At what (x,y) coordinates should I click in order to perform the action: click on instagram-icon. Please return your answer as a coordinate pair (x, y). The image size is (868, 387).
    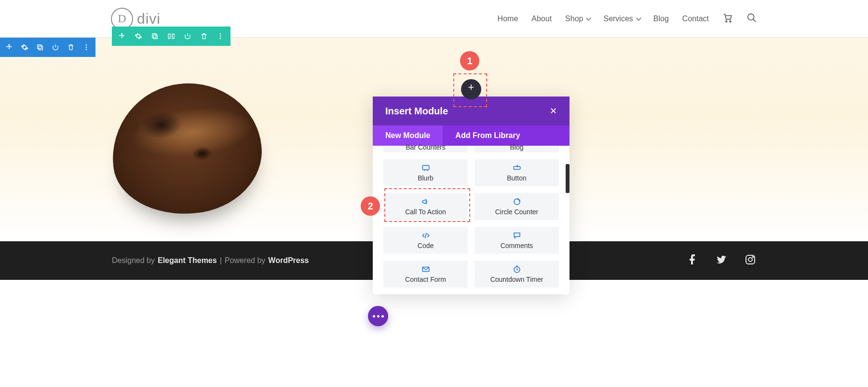
    Looking at the image, I should click on (750, 261).